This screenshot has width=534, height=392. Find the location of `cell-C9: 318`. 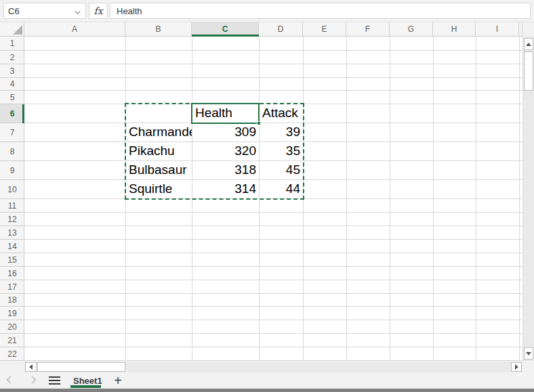

cell-C9: 318 is located at coordinates (226, 171).